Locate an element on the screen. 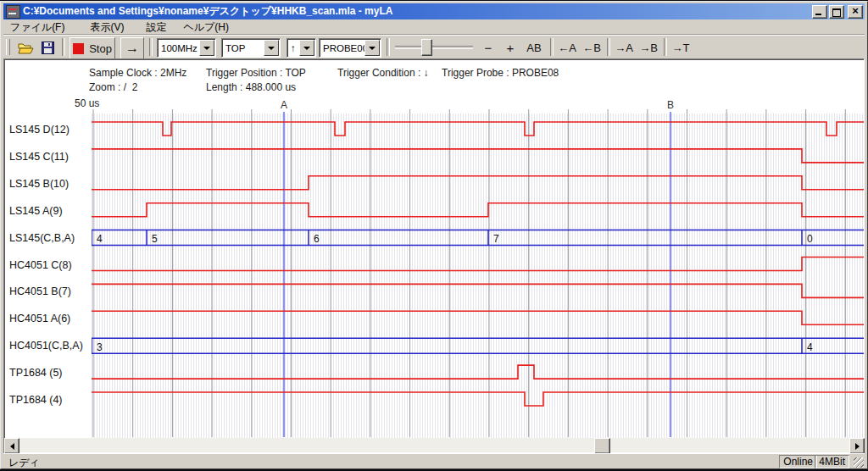 The image size is (868, 471). zoom-slider-track is located at coordinates (434, 47).